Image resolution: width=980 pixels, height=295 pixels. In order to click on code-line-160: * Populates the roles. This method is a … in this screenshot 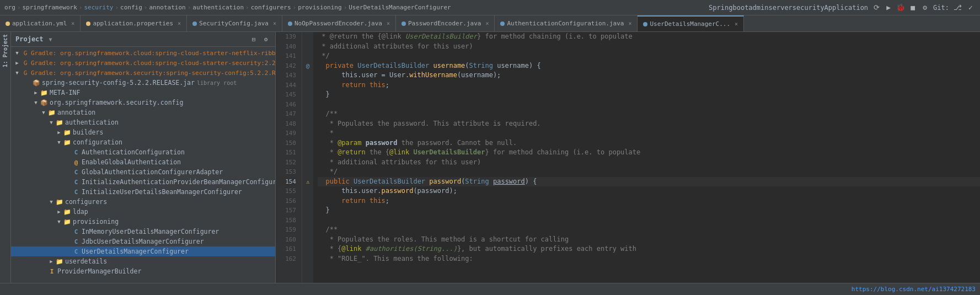, I will do `click(649, 240)`.